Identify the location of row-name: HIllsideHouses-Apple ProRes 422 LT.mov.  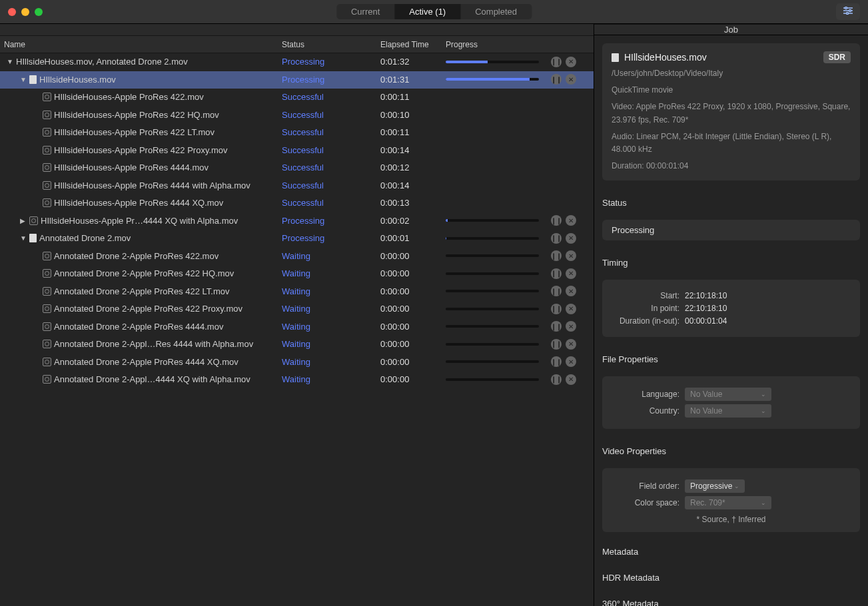
(135, 132).